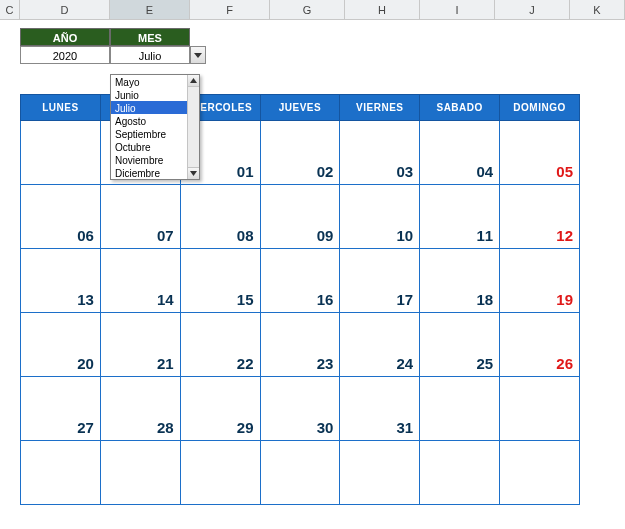 The image size is (625, 529). I want to click on column-header: D, so click(65, 10).